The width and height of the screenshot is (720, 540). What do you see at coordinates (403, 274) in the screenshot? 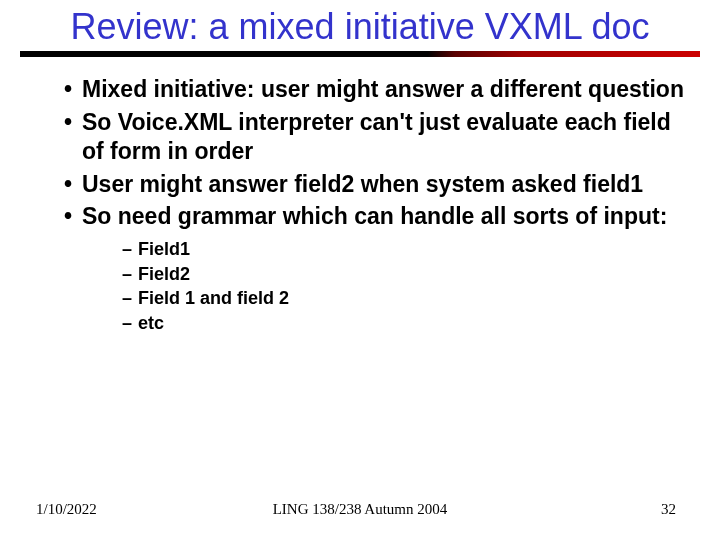
I see `sub-bullet-item: Field2` at bounding box center [403, 274].